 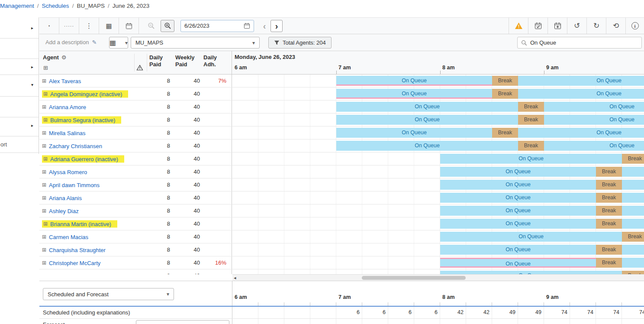 I want to click on agent-row: ⊞Adriana Guerrero (inactive)840On QueueB…, so click(x=342, y=159).